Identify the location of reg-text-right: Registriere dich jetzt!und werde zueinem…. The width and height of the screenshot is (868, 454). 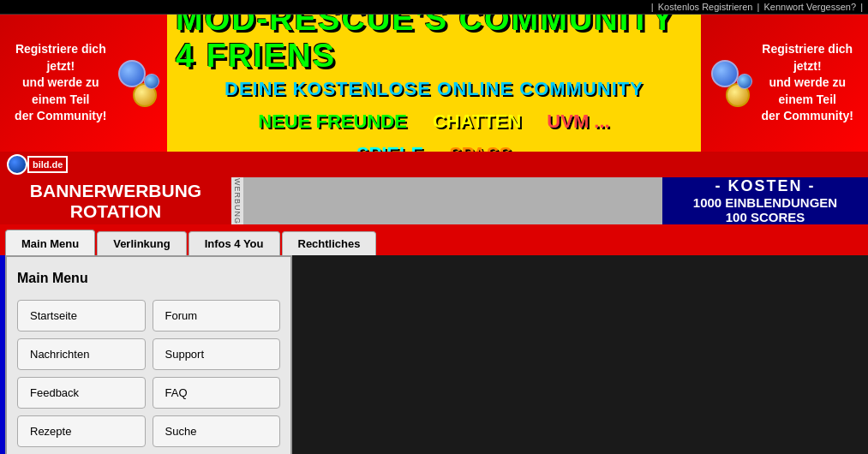
(807, 83).